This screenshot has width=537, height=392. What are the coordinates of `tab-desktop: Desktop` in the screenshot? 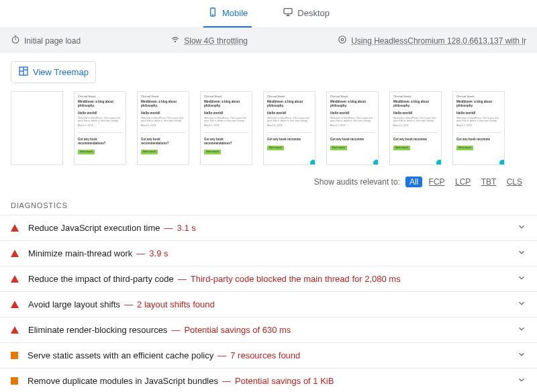 It's located at (306, 17).